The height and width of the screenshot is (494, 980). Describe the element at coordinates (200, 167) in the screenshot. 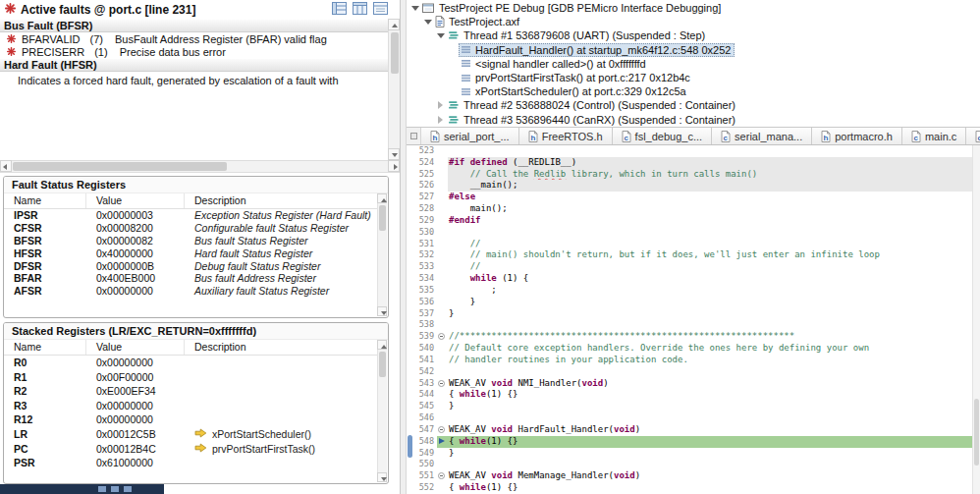

I see `fault-area-horizontal-scrollbar` at that location.